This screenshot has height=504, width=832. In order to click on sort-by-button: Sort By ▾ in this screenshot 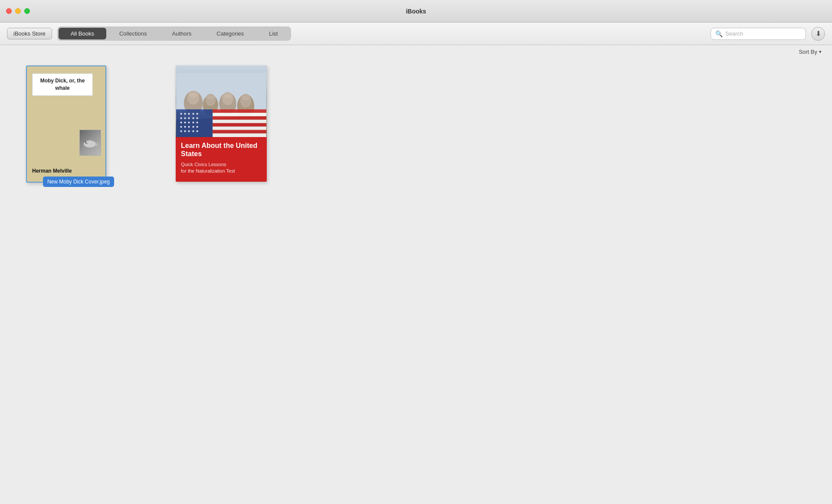, I will do `click(810, 52)`.